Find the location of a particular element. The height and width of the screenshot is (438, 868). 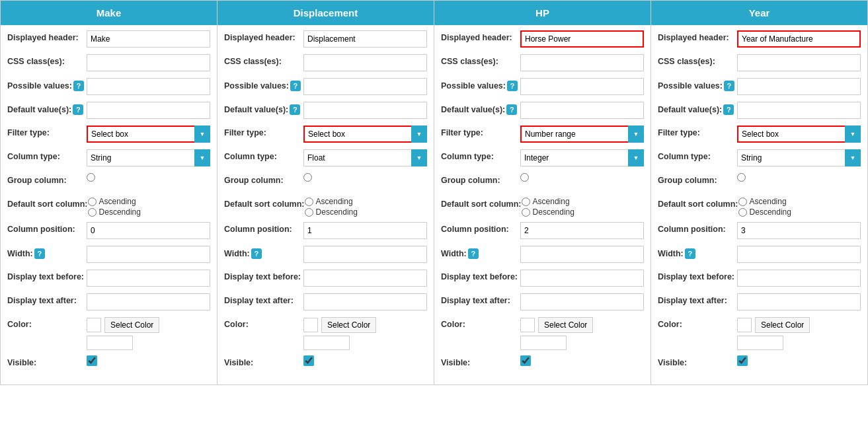

checkbox-visible-hp is located at coordinates (526, 361).